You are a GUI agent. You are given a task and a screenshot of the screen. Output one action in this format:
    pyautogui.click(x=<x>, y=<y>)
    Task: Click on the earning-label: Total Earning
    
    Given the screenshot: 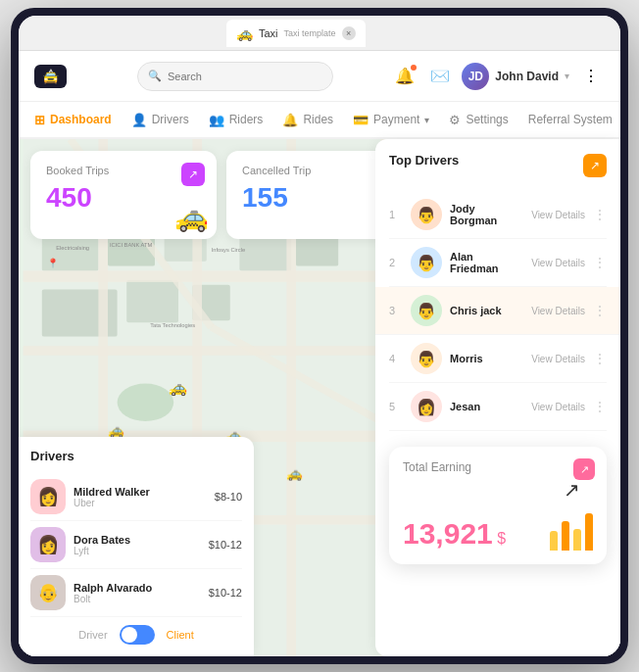 What is the action you would take?
    pyautogui.click(x=498, y=467)
    